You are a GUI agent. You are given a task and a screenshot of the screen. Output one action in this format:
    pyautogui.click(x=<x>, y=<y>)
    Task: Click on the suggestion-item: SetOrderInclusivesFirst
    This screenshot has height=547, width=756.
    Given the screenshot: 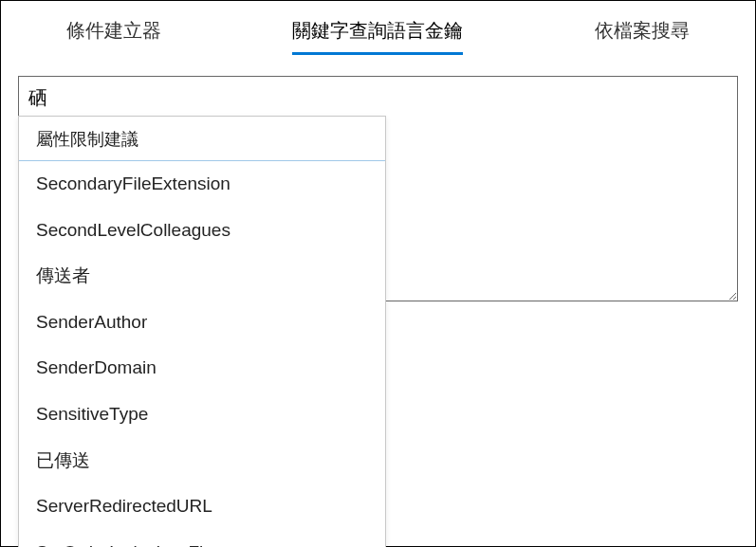 What is the action you would take?
    pyautogui.click(x=202, y=538)
    